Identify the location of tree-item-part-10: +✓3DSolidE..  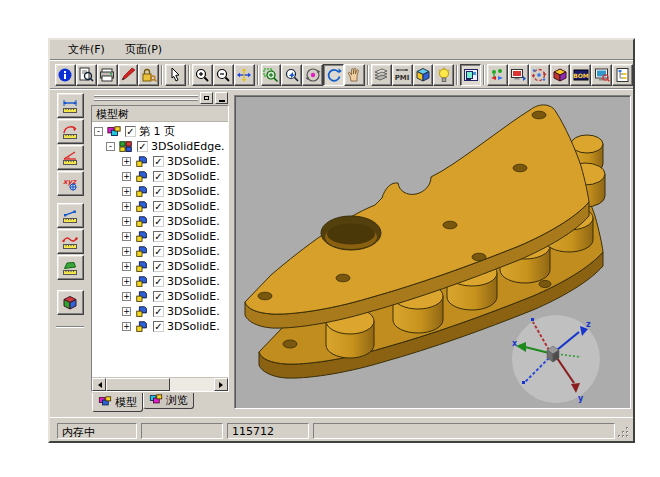
(160, 296).